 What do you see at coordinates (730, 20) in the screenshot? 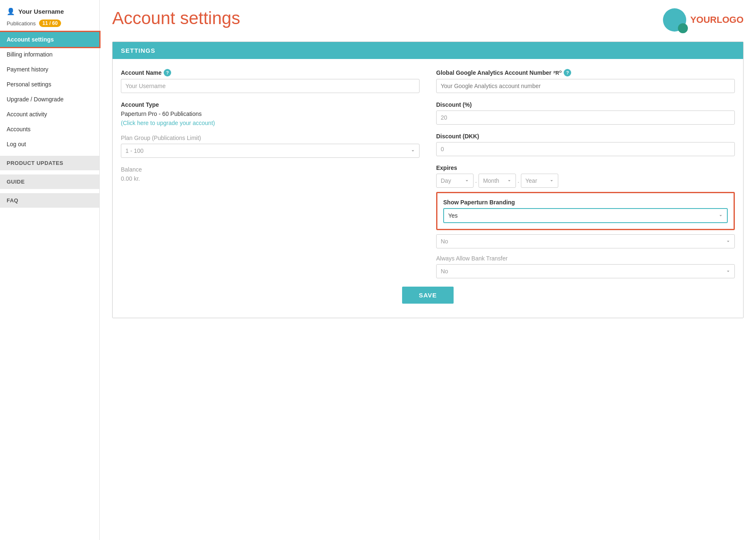
I see `logo-text-accent: LOGO` at bounding box center [730, 20].